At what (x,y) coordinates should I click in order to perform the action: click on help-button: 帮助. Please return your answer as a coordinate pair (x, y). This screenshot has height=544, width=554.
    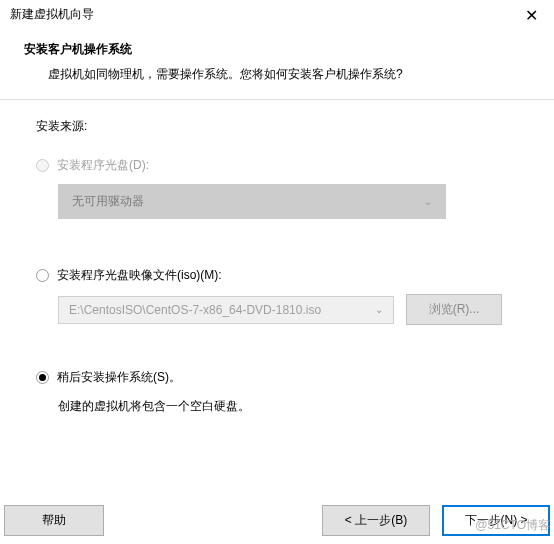
    Looking at the image, I should click on (54, 520).